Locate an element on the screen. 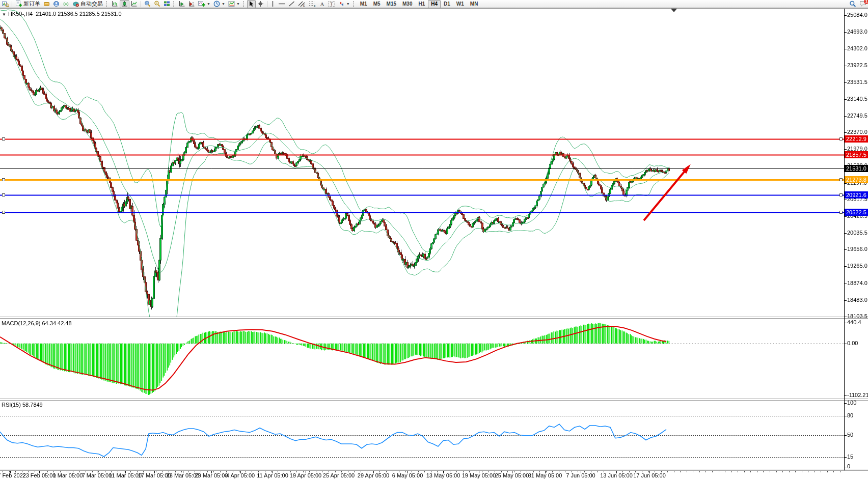 This screenshot has width=868, height=480. vertical-line-button is located at coordinates (273, 4).